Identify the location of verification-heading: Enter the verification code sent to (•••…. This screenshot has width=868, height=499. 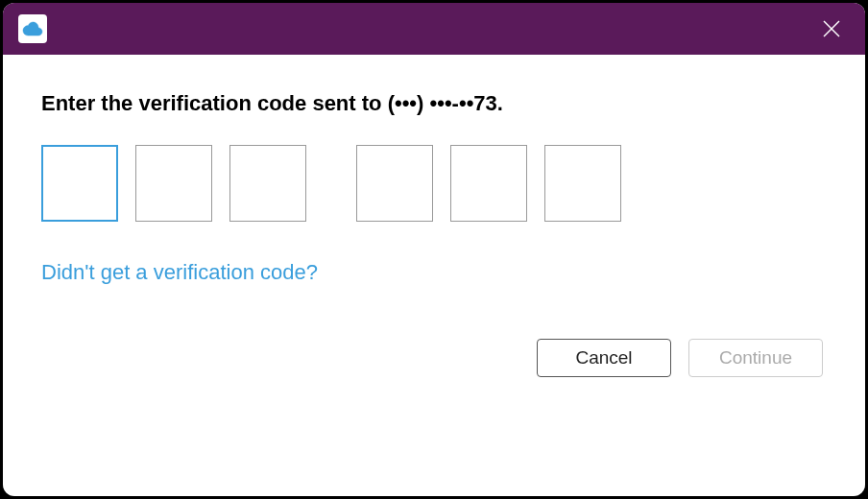
(434, 104).